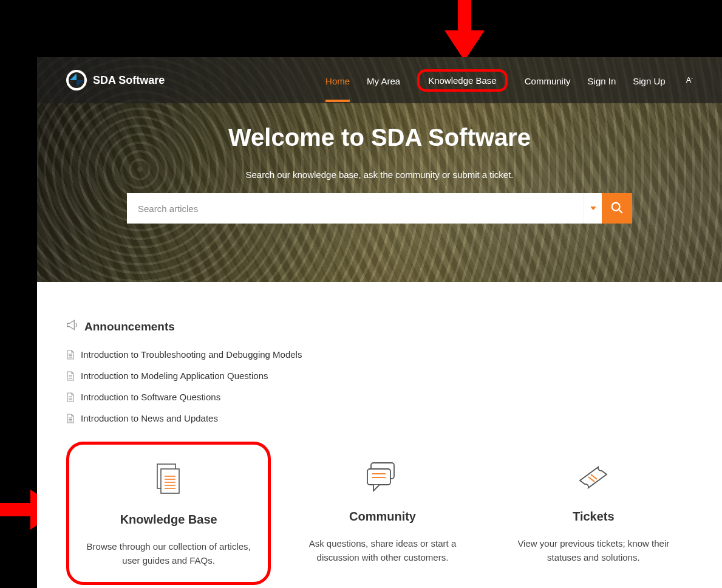  I want to click on card-title: Community, so click(383, 516).